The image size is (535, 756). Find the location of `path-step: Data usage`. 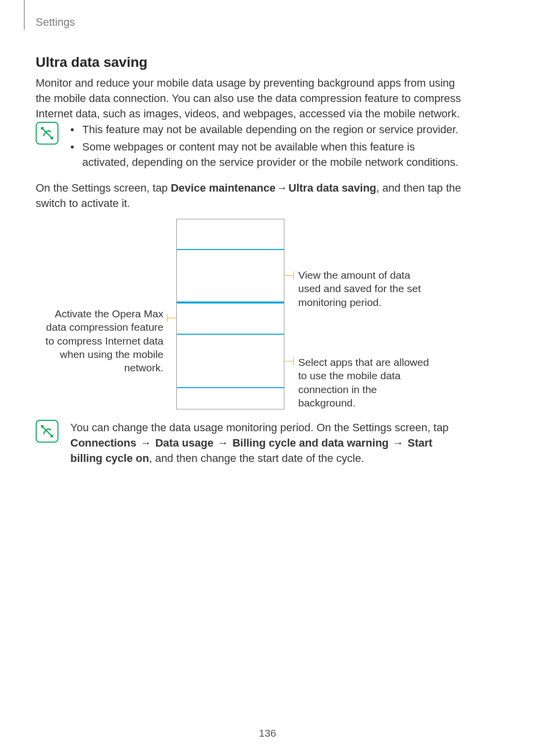

path-step: Data usage is located at coordinates (184, 443).